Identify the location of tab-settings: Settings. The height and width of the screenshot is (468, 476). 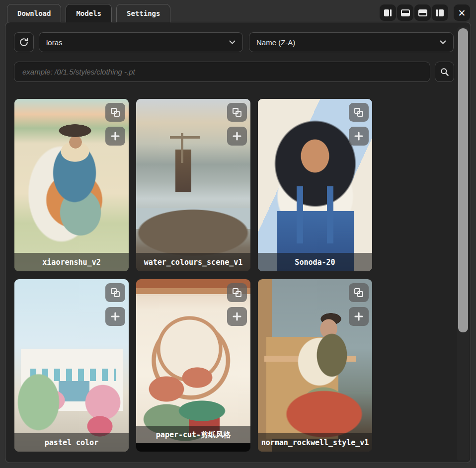
(143, 13).